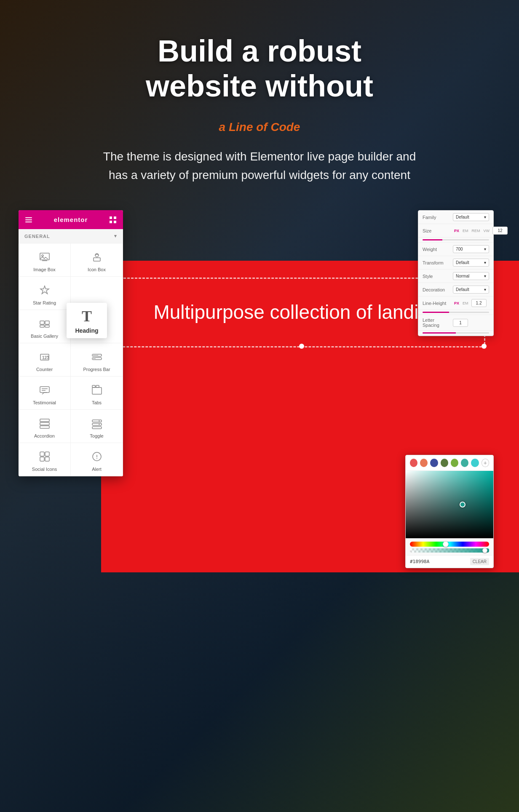 The image size is (519, 812). Describe the element at coordinates (465, 231) in the screenshot. I see `unit-em: EM` at that location.